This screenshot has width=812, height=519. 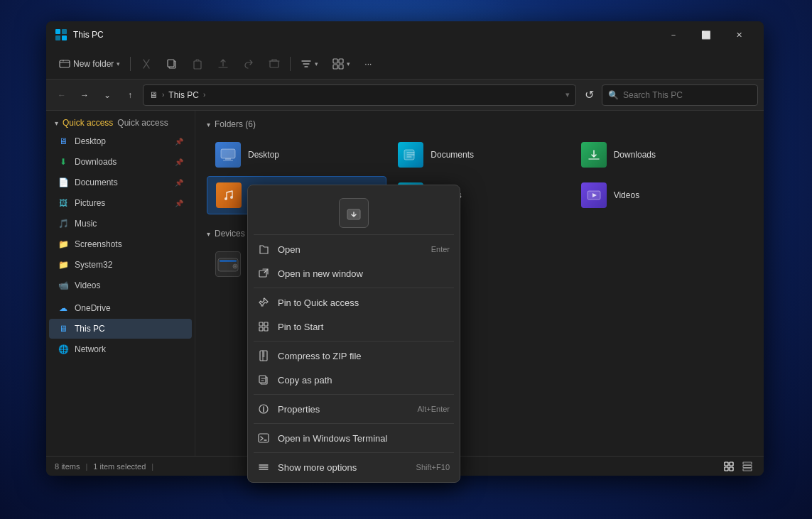 What do you see at coordinates (354, 302) in the screenshot?
I see `context-menu-pin-quick: Pin to Quick access` at bounding box center [354, 302].